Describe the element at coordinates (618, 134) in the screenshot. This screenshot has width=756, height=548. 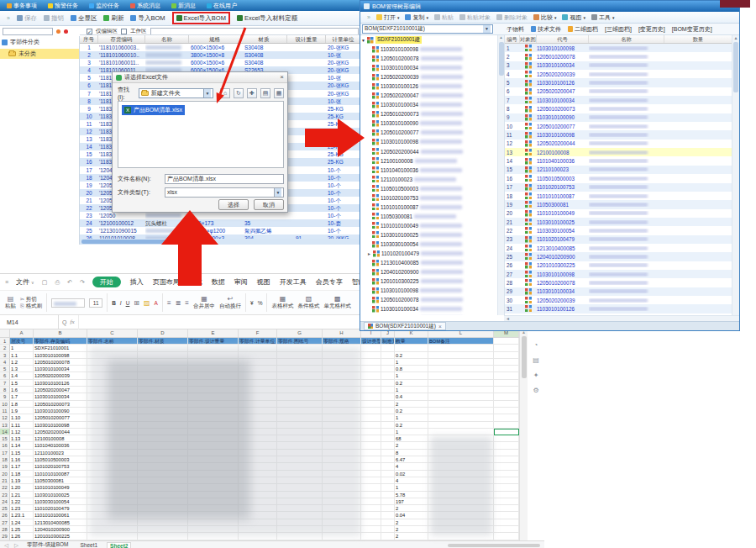
I see `bom-table-row: 111103010100098` at that location.